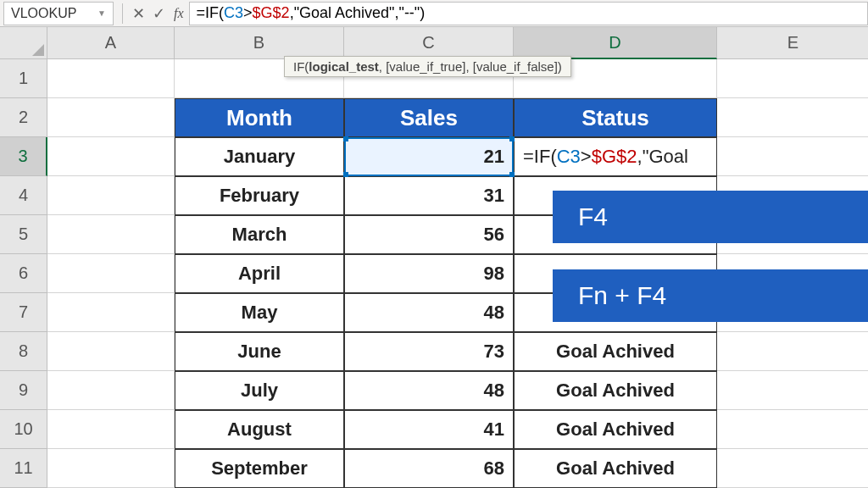 This screenshot has width=868, height=488. Describe the element at coordinates (540, 157) in the screenshot. I see `edit-prefix: =IF(` at that location.